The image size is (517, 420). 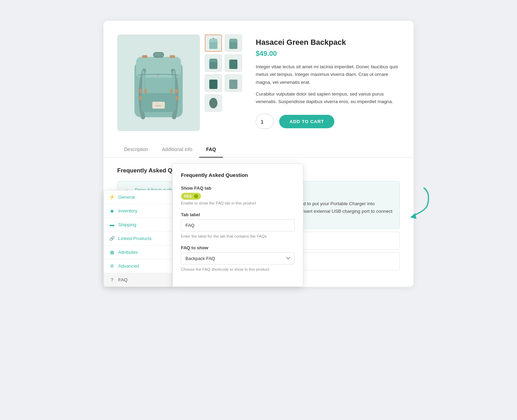 What do you see at coordinates (138, 197) in the screenshot?
I see `sidebar-item-general: ⚡ General` at bounding box center [138, 197].